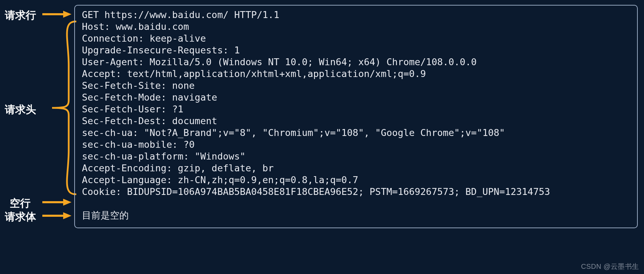 The image size is (644, 274). What do you see at coordinates (356, 121) in the screenshot?
I see `header-line: Sec-Fetch-Dest: document` at bounding box center [356, 121].